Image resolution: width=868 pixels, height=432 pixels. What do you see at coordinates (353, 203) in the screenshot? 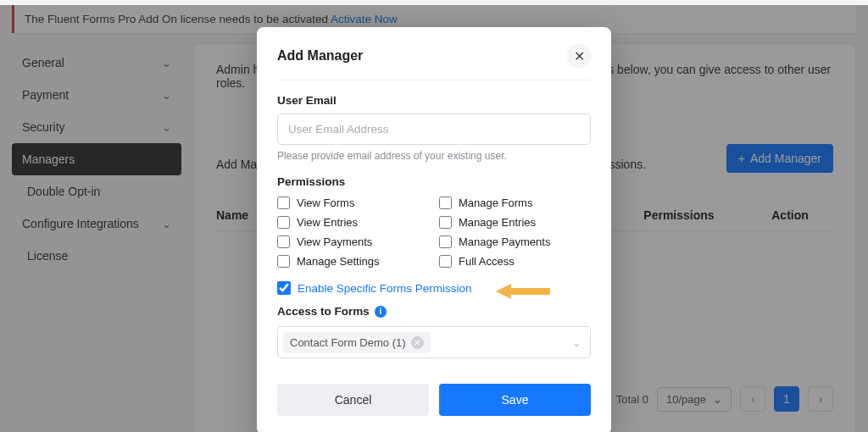
I see `perm-view-forms: View Forms` at bounding box center [353, 203].